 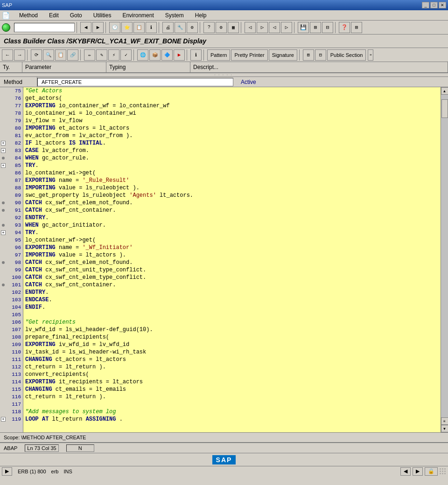 What do you see at coordinates (76, 15) in the screenshot?
I see `menu-goto: Goto` at bounding box center [76, 15].